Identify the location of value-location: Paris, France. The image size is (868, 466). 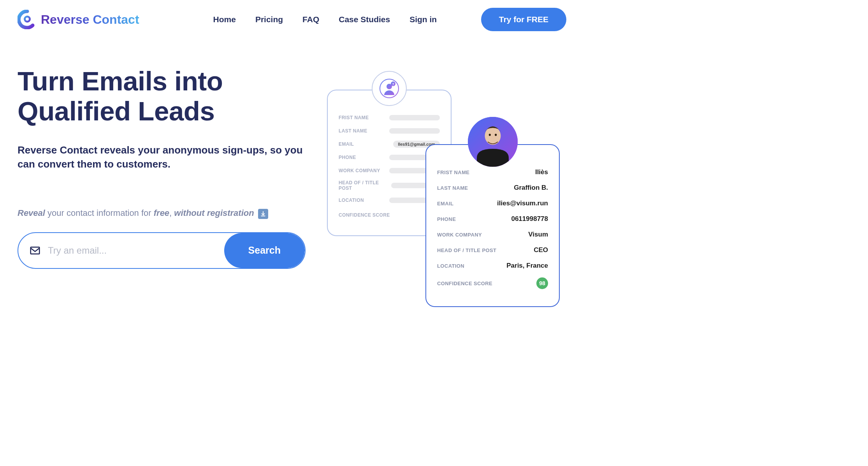
(527, 266).